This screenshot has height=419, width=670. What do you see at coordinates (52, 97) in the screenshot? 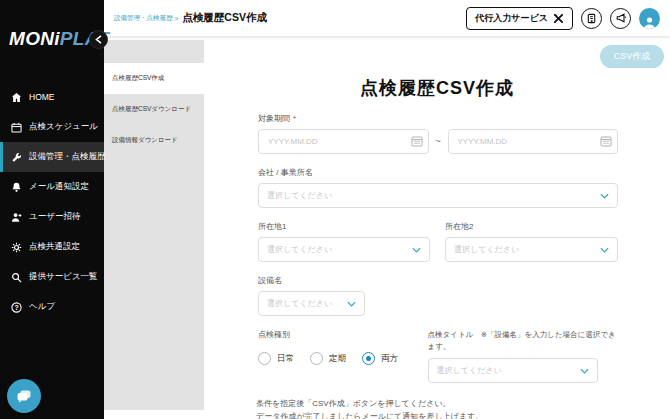
I see `sidebar-item-home: HOME` at bounding box center [52, 97].